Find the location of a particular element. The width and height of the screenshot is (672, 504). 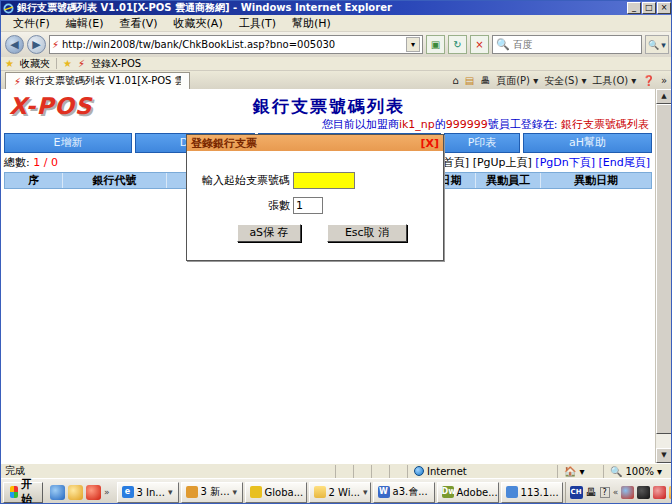

taskbar-button-label: 2 Wi... is located at coordinates (345, 492).